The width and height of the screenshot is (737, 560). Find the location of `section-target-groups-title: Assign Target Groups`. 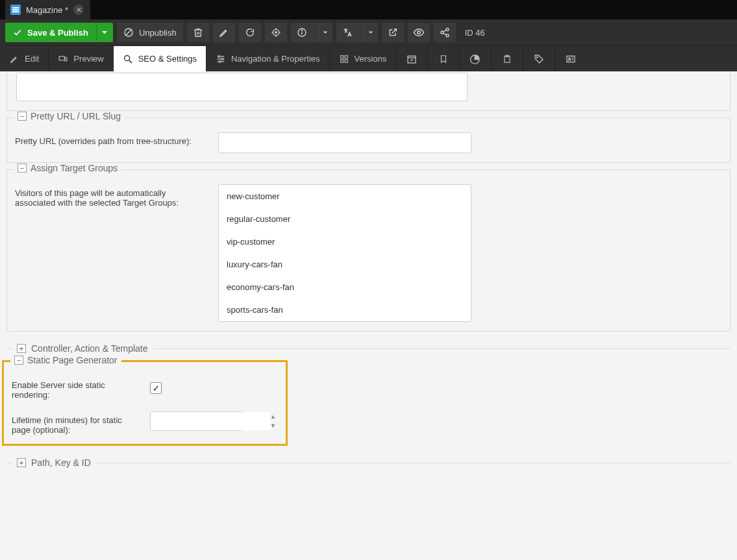

section-target-groups-title: Assign Target Groups is located at coordinates (74, 168).